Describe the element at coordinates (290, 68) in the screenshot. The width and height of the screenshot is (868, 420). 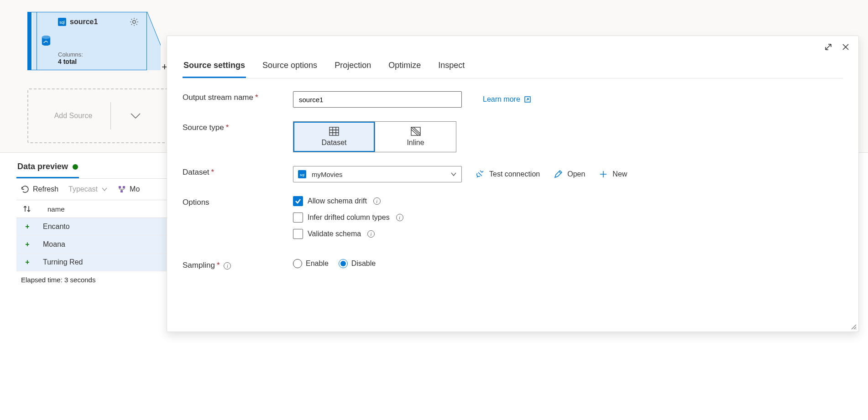
I see `tab-source-options: Source options` at that location.